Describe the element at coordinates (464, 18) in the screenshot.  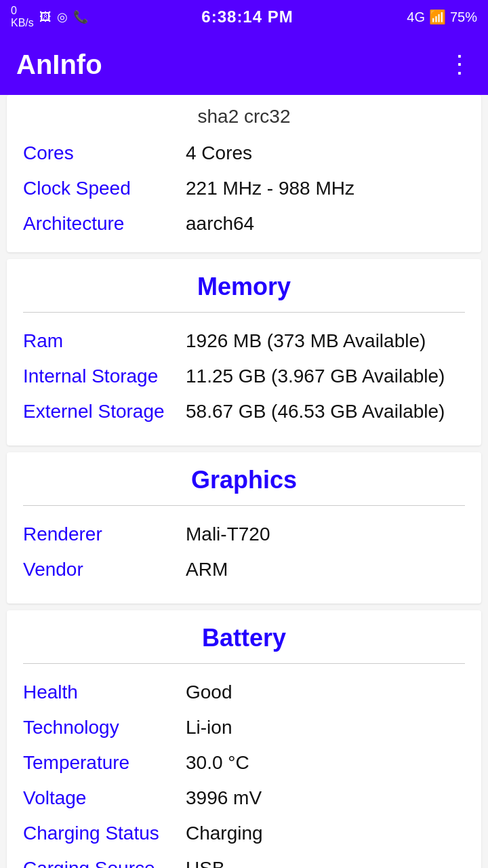
I see `battery-percent: 75%` at that location.